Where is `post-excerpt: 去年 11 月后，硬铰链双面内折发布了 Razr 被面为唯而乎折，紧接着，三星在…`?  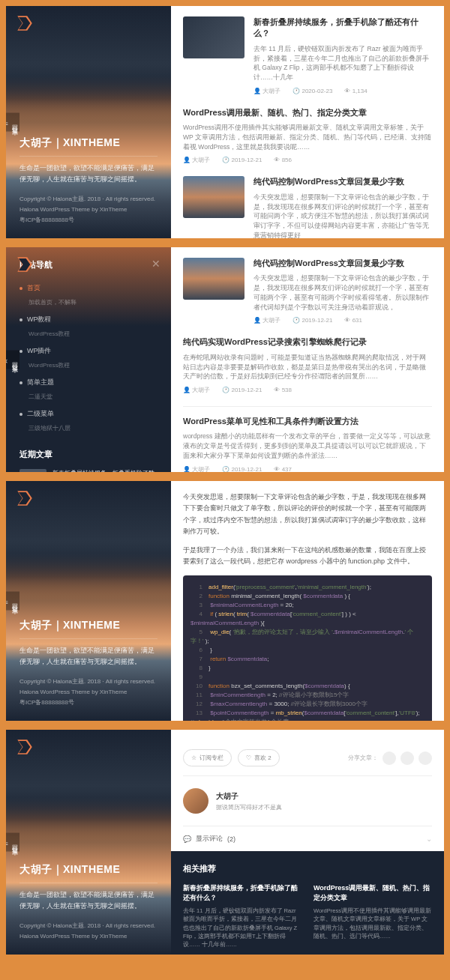 post-excerpt: 去年 11 月后，硬铰链双面内折发布了 Razr 被面为唯而乎折，紧接着，三星在… is located at coordinates (343, 63).